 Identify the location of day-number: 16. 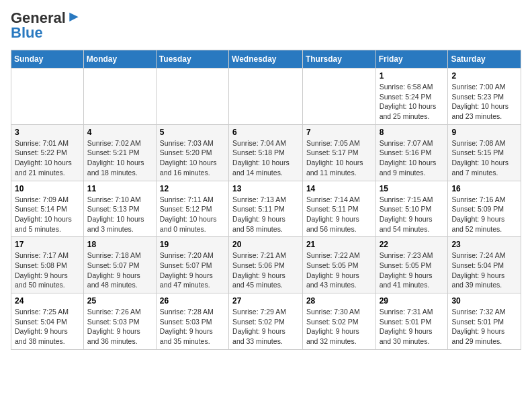
(484, 189).